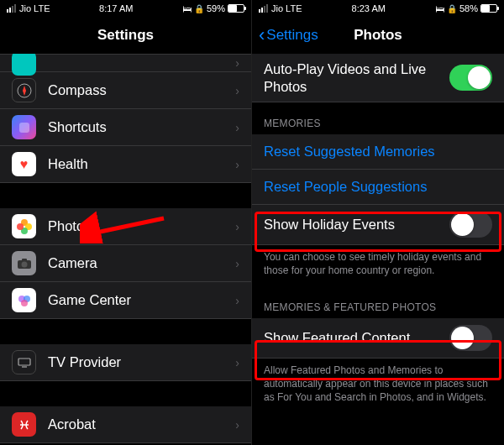 The height and width of the screenshot is (445, 504). What do you see at coordinates (126, 8) in the screenshot?
I see `status-bar: Jio LTE 8:17 AM 🛏 🔒 59%` at bounding box center [126, 8].